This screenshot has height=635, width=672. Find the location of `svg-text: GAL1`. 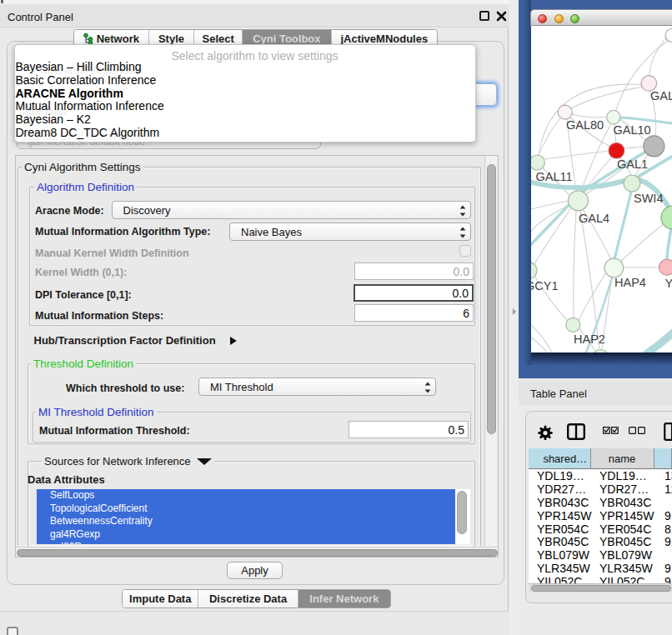

svg-text: GAL1 is located at coordinates (632, 164).